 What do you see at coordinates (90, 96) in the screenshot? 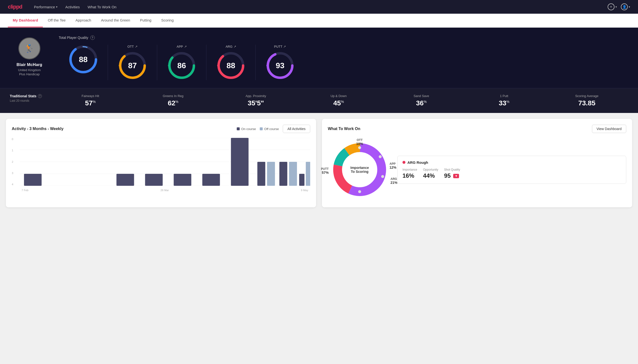
I see `stat-label: Fairways Hit` at bounding box center [90, 96].